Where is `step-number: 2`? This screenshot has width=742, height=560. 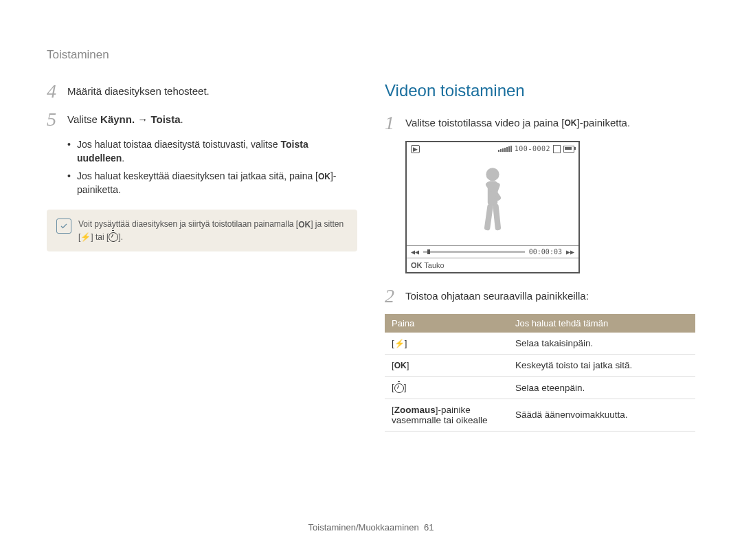 step-number: 2 is located at coordinates (395, 297).